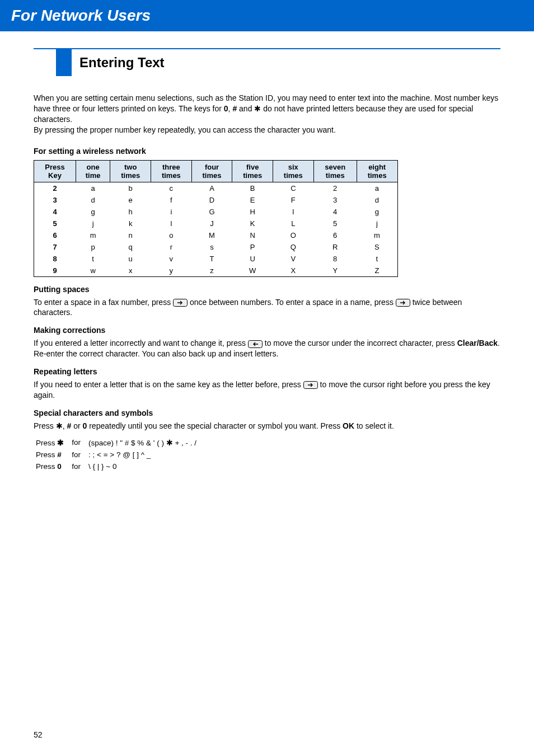  I want to click on table-cell: G, so click(212, 212).